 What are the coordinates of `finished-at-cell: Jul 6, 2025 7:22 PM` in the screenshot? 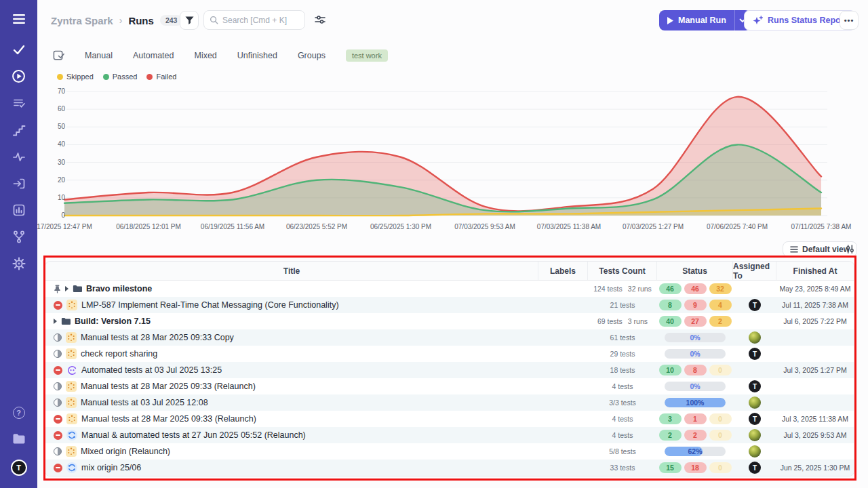 It's located at (815, 321).